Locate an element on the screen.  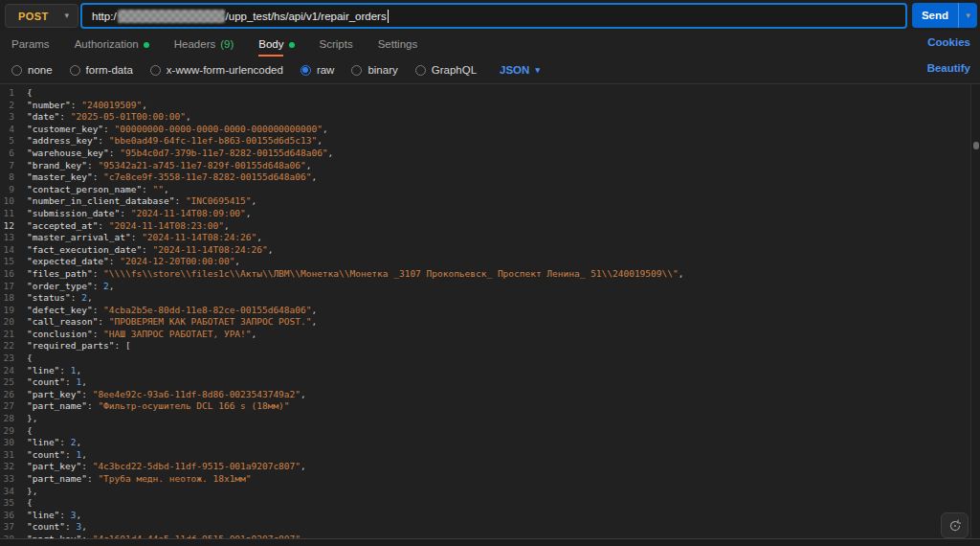
line-number: 18 is located at coordinates (13, 299).